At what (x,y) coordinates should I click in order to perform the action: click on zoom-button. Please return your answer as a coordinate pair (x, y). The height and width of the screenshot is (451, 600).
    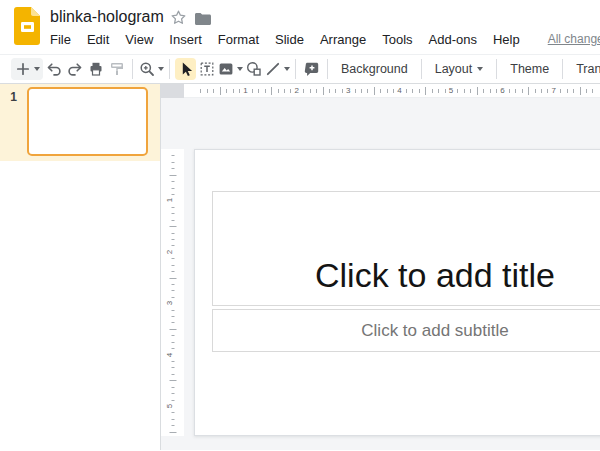
    Looking at the image, I should click on (151, 69).